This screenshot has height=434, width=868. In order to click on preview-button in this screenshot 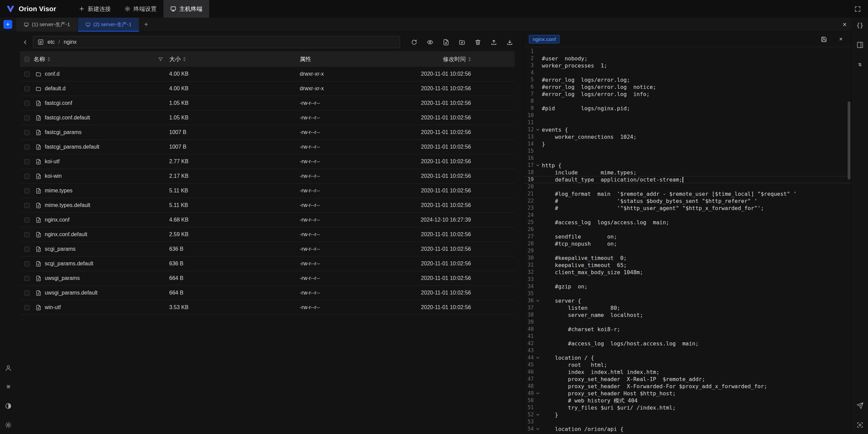, I will do `click(430, 42)`.